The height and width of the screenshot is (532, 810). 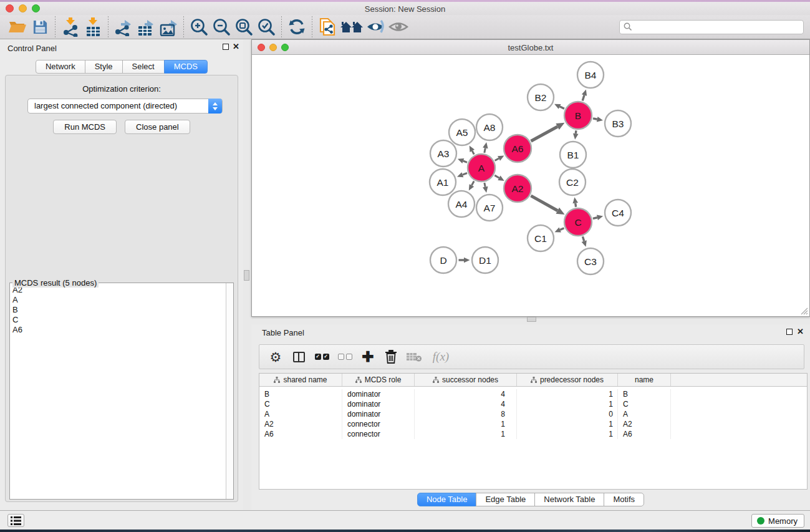 I want to click on run-mcds-button: Run MCDS, so click(x=85, y=127).